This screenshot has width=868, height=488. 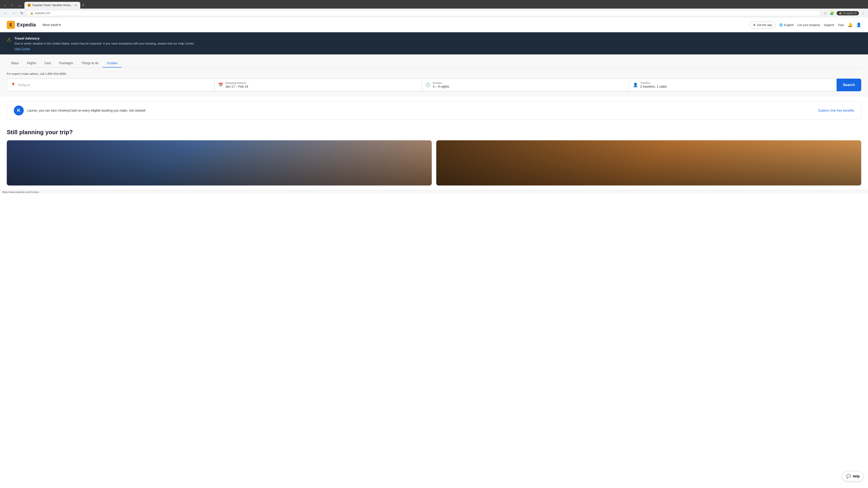 What do you see at coordinates (438, 44) in the screenshot?
I see `advisory-text: Due to winter weather in the United Stat…` at bounding box center [438, 44].